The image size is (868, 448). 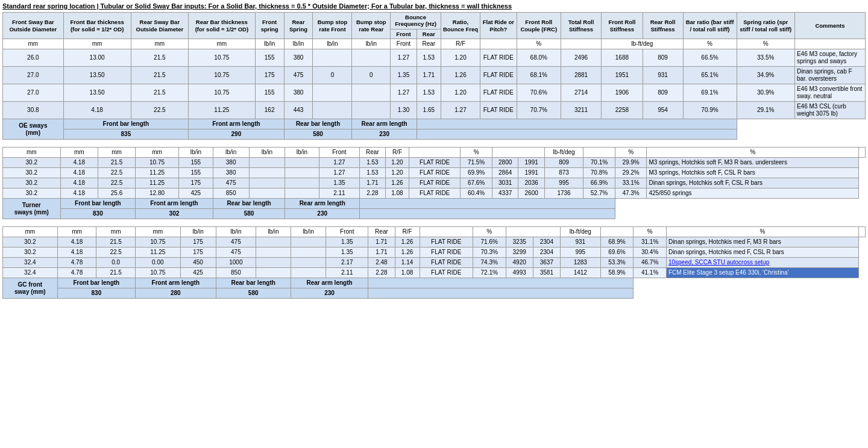 I want to click on summary-labels-row: Turner sways (mm)Front bar lengthFront a…, so click(x=434, y=204).